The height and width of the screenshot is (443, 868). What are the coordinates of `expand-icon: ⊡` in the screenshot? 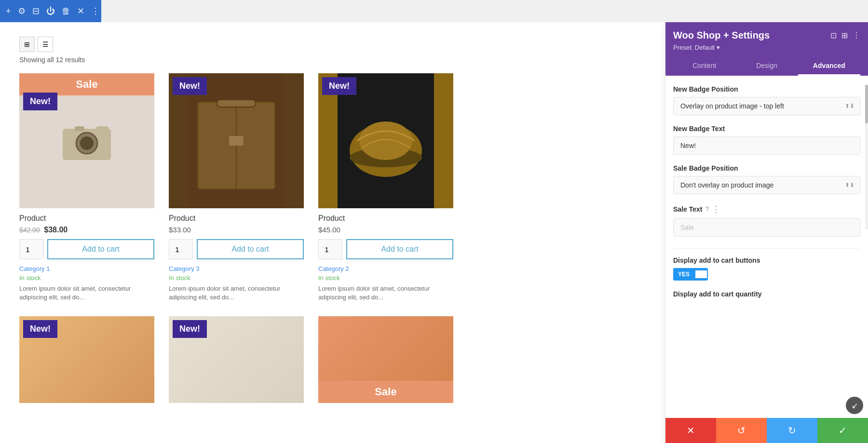 It's located at (833, 36).